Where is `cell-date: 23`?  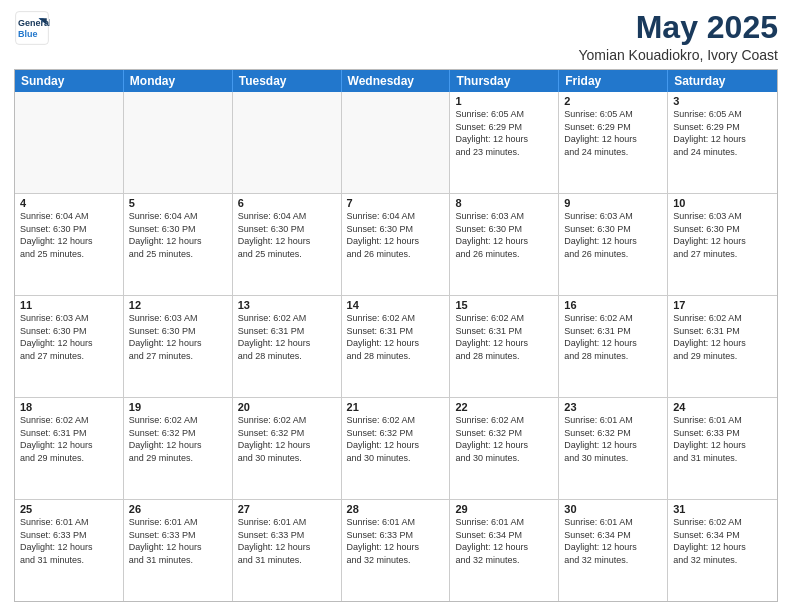 cell-date: 23 is located at coordinates (613, 407).